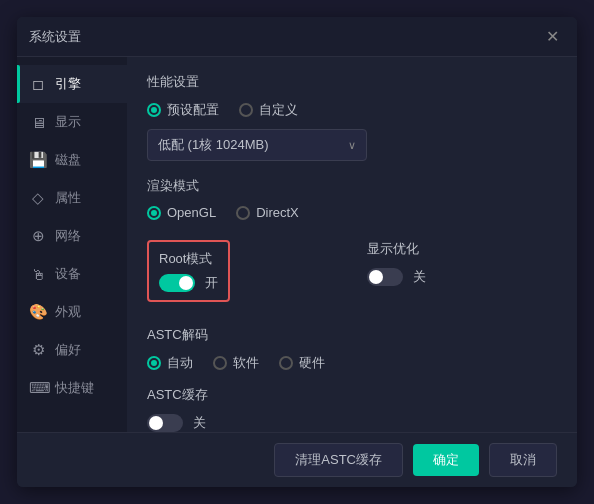  What do you see at coordinates (352, 117) in the screenshot?
I see `performance-section: 性能设置 预设配置 自定义 低配 (1核 1024MB) ∨` at bounding box center [352, 117].